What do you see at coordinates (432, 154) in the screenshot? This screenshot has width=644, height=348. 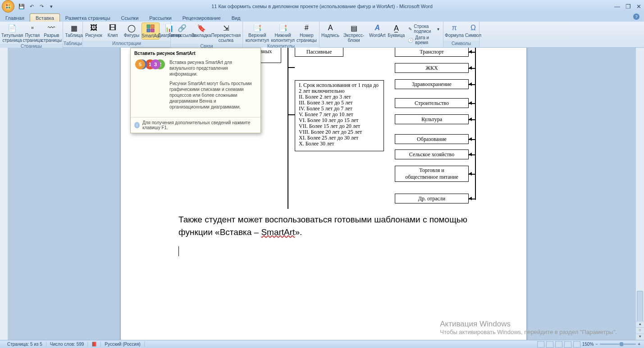 I see `diagram-box-right: Сельское хозяйство` at bounding box center [432, 154].